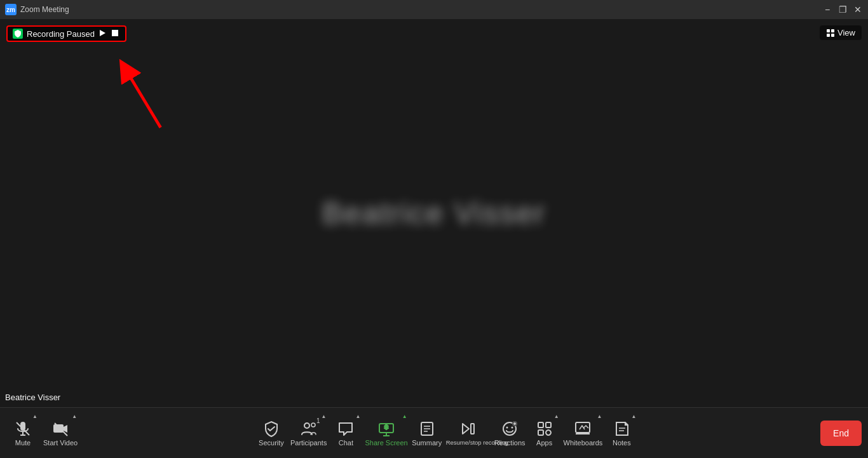 The image size is (868, 458). I want to click on resume-recording-icon, so click(468, 429).